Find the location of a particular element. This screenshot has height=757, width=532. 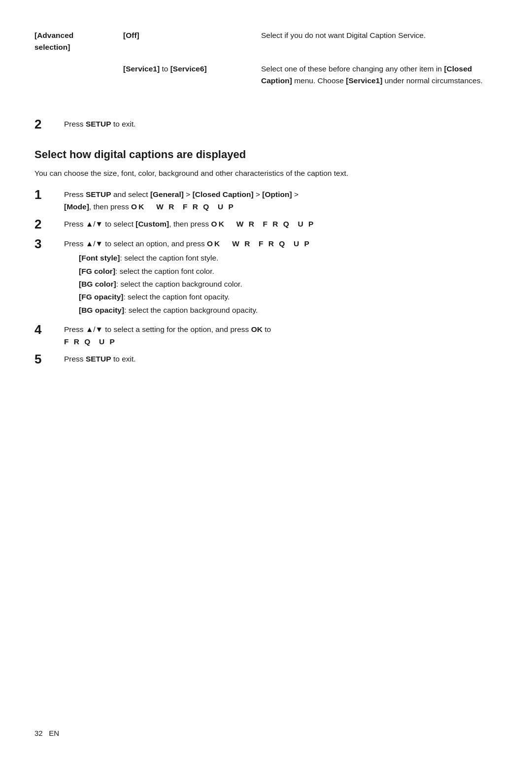

step-3-text: Press ▲/▼ to select an option, and press… is located at coordinates (281, 278).